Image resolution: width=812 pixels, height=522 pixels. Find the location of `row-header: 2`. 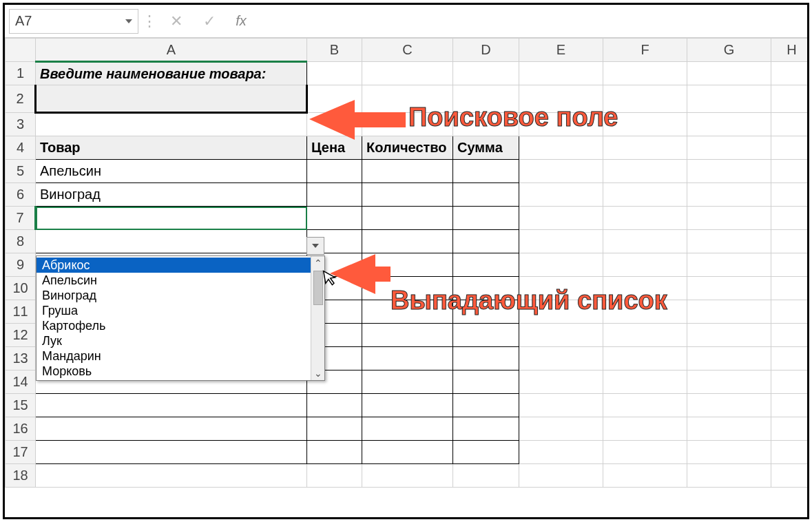

row-header: 2 is located at coordinates (21, 99).